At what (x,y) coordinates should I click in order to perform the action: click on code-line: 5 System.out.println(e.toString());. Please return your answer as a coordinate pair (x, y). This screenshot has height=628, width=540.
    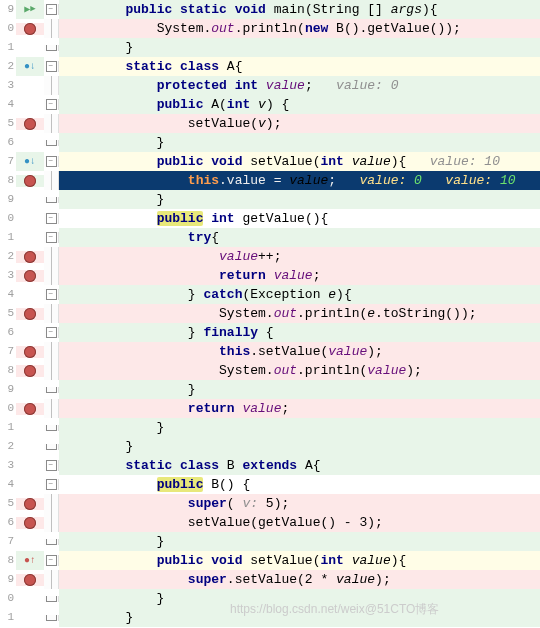
    Looking at the image, I should click on (270, 314).